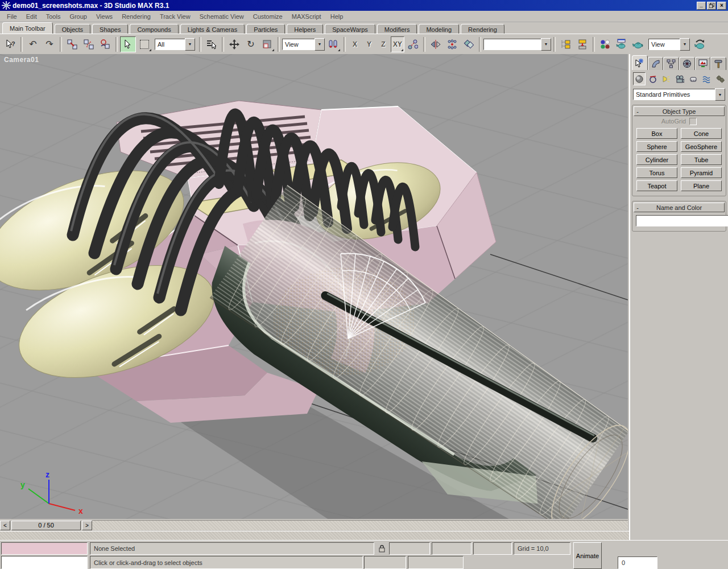 Image resolution: width=728 pixels, height=569 pixels. I want to click on tab-display, so click(703, 64).